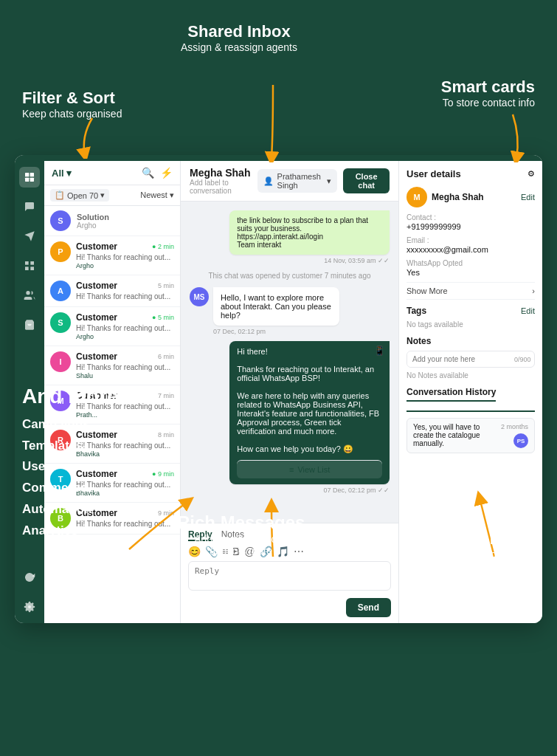 Image resolution: width=557 pixels, height=756 pixels. I want to click on search-icon: 🔍, so click(148, 173).